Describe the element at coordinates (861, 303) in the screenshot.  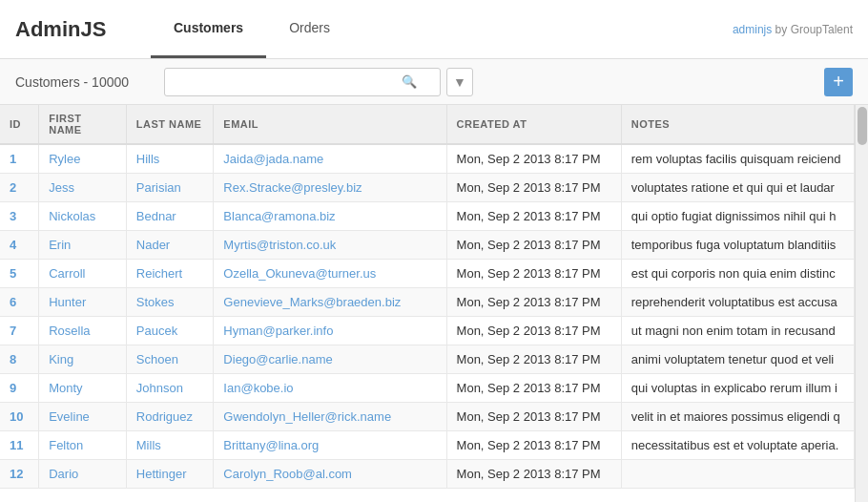
I see `vertical-scrollbar` at that location.